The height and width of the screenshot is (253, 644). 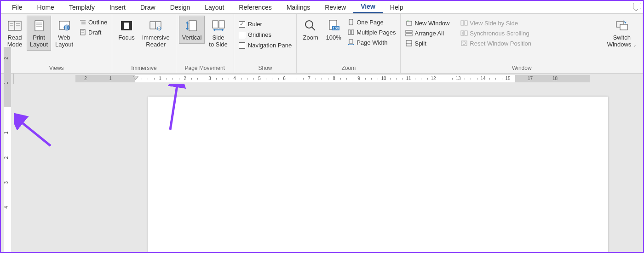 What do you see at coordinates (265, 68) in the screenshot?
I see `group-show-label: Show` at bounding box center [265, 68].